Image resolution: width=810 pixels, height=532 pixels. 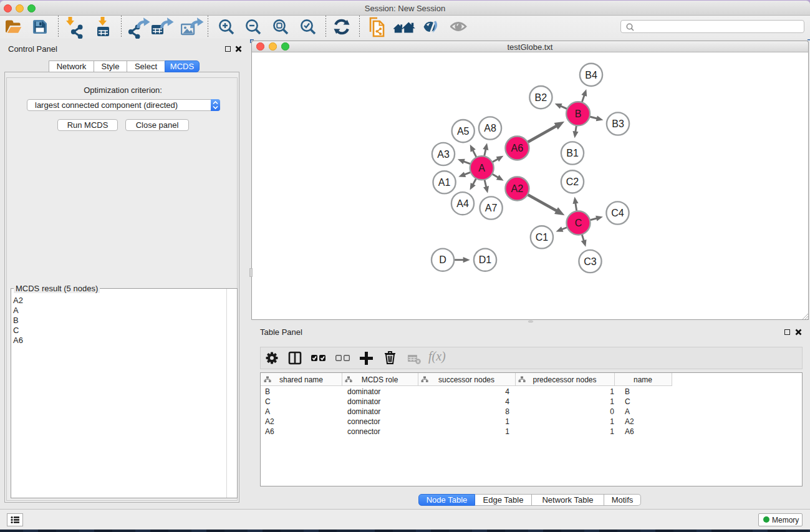 What do you see at coordinates (579, 223) in the screenshot?
I see `svg-text: C` at bounding box center [579, 223].